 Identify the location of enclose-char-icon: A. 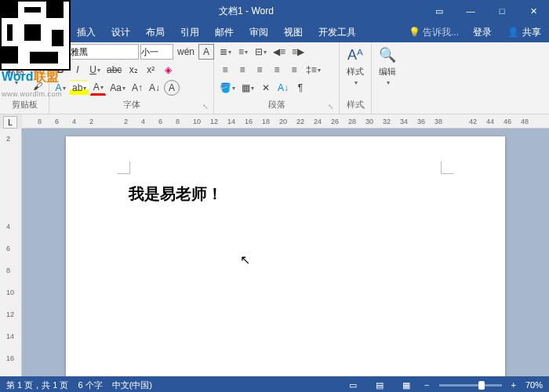
(172, 88).